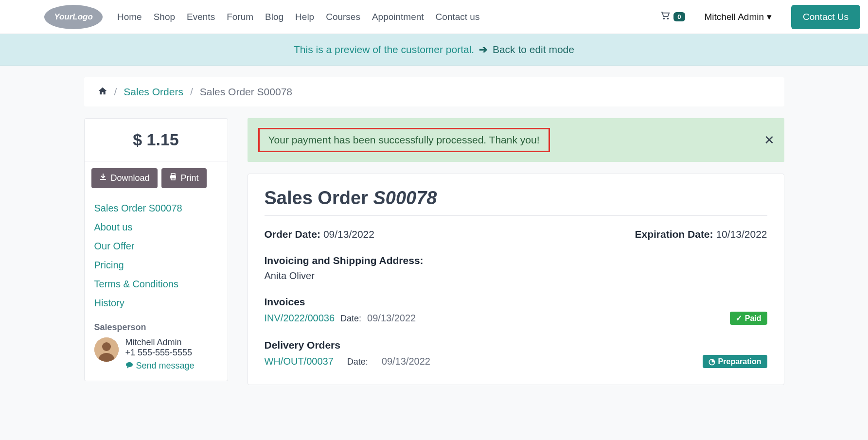  What do you see at coordinates (526, 50) in the screenshot?
I see `back-to-edit-link: ➔ Back to edit mode` at bounding box center [526, 50].